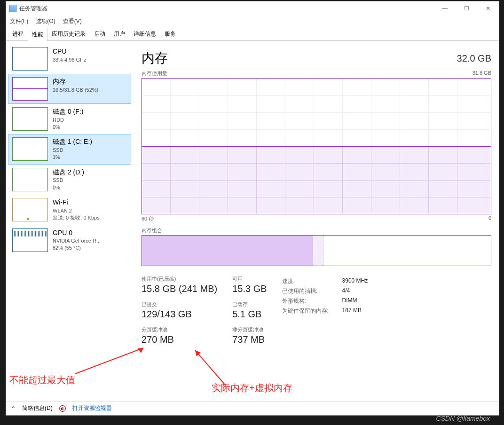 This screenshot has width=504, height=425. Describe the element at coordinates (70, 240) in the screenshot. I see `sidebar-item-gpu: GPU 0 NVIDIA GeForce R... 82% (55 °C)` at that location.